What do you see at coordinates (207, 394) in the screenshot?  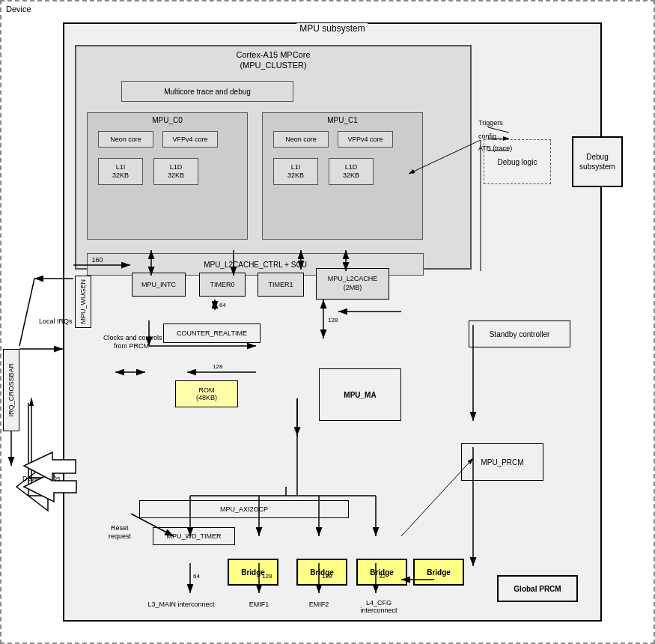 I see `rom-box: ROM (48KB)` at bounding box center [207, 394].